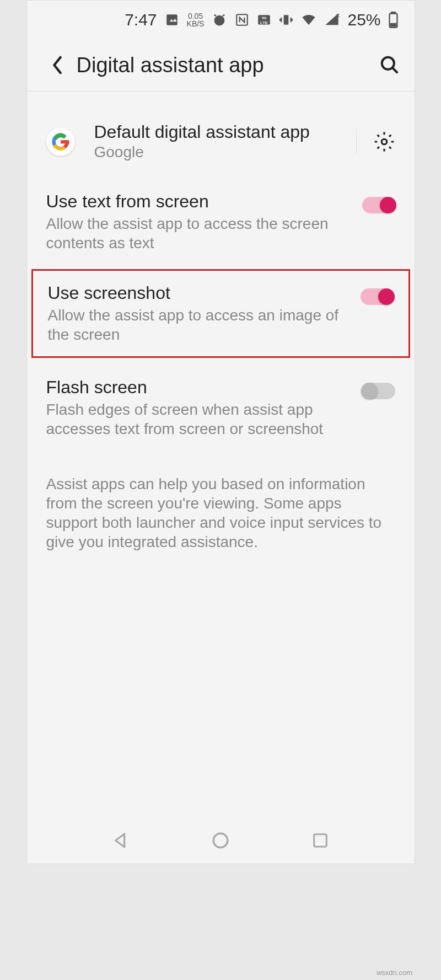  Describe the element at coordinates (198, 419) in the screenshot. I see `setting-desc: Flash edges of screen when assist app ac…` at that location.